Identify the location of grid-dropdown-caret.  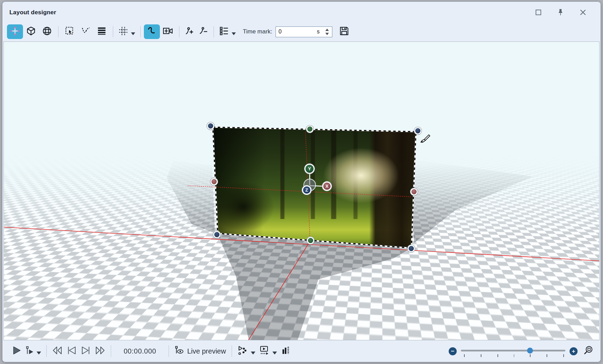
(133, 32).